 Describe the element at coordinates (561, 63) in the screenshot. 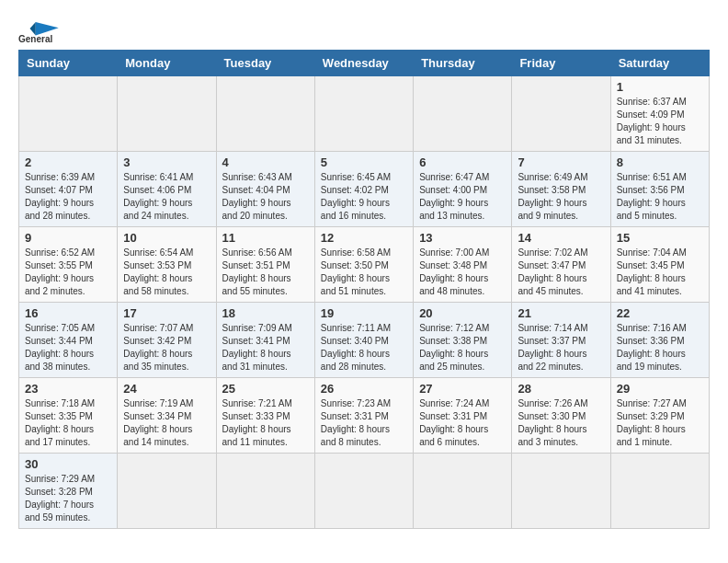

I see `weekday-header-friday: Friday` at that location.